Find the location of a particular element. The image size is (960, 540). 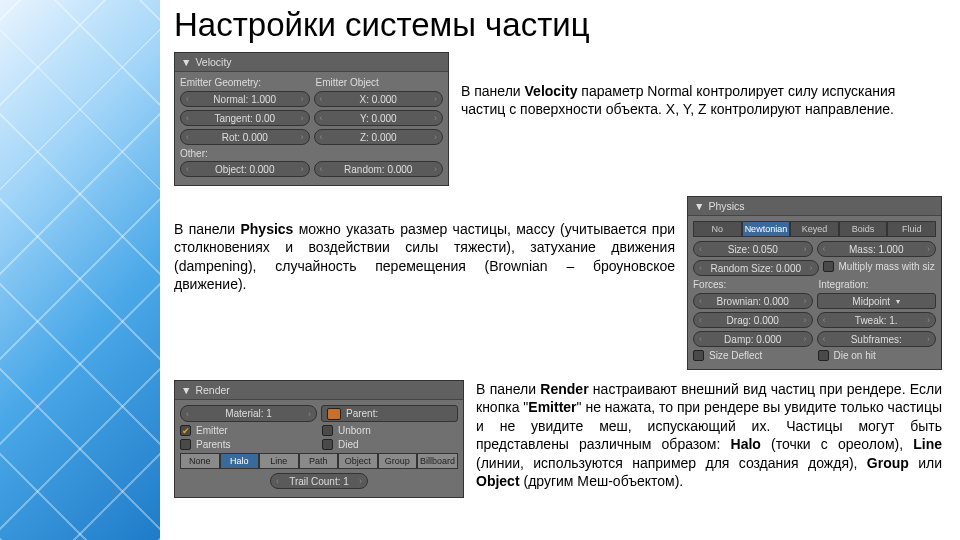

drag-field: ‹Drag: 0.000› is located at coordinates (753, 320).